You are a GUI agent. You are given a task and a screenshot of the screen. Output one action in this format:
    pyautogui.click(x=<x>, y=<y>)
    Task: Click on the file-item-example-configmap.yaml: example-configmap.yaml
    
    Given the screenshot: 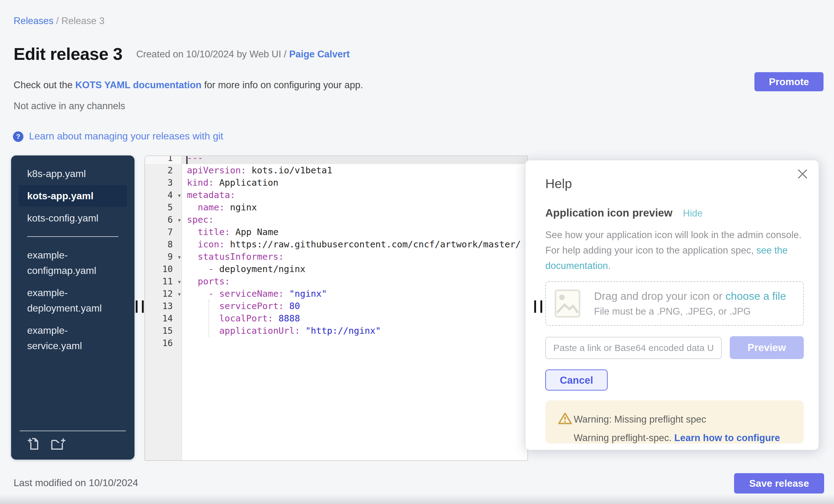 What is the action you would take?
    pyautogui.click(x=73, y=263)
    